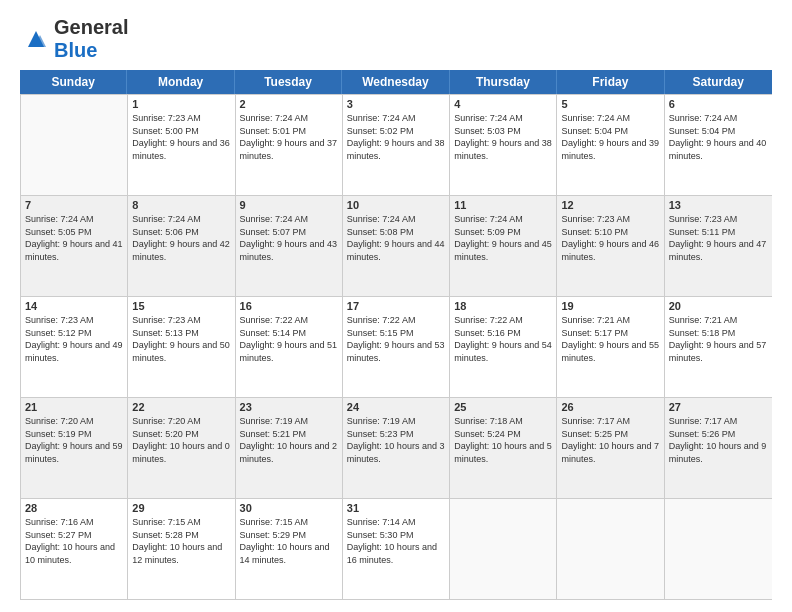  What do you see at coordinates (290, 549) in the screenshot?
I see `calendar-cell: 30Sunrise: 7:15 AM Sunset: 5:29 PM Dayli…` at bounding box center [290, 549].